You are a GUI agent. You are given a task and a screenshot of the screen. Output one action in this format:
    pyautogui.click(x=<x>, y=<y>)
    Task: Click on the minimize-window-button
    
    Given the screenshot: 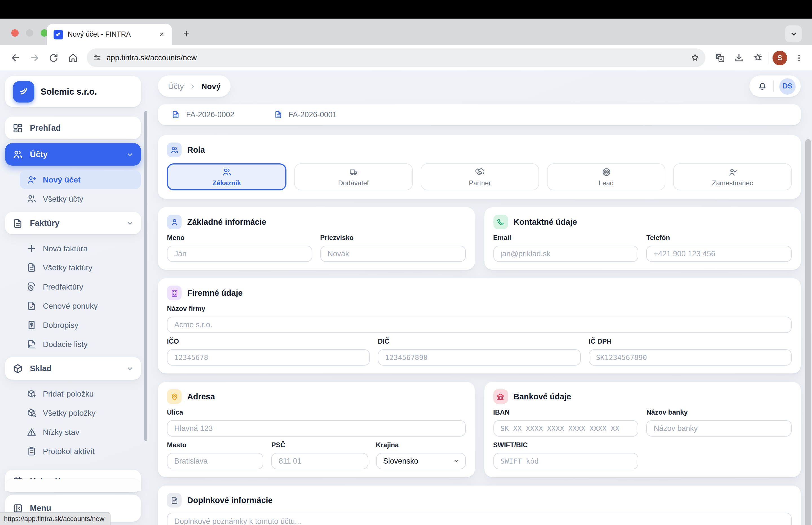 What is the action you would take?
    pyautogui.click(x=30, y=33)
    